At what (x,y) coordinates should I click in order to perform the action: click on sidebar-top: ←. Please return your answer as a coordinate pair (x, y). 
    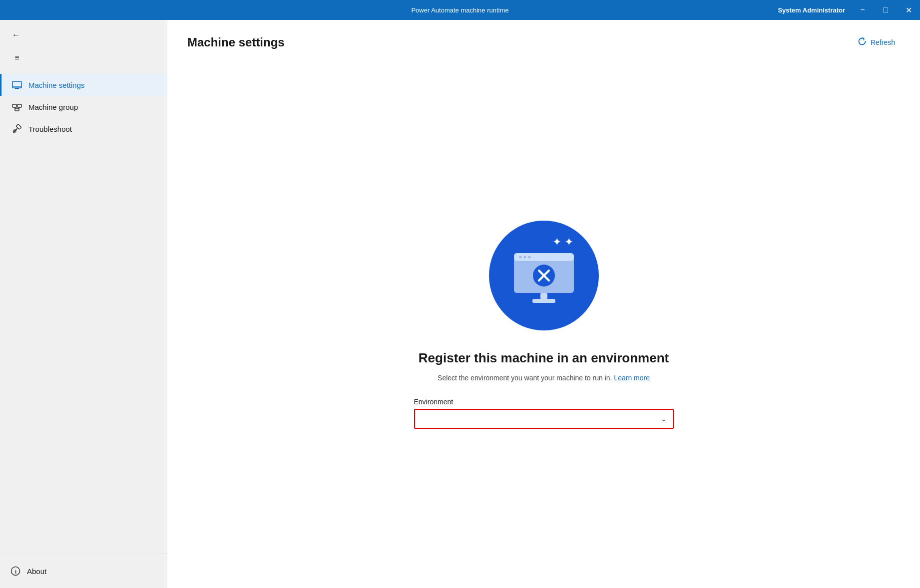
    Looking at the image, I should click on (83, 33).